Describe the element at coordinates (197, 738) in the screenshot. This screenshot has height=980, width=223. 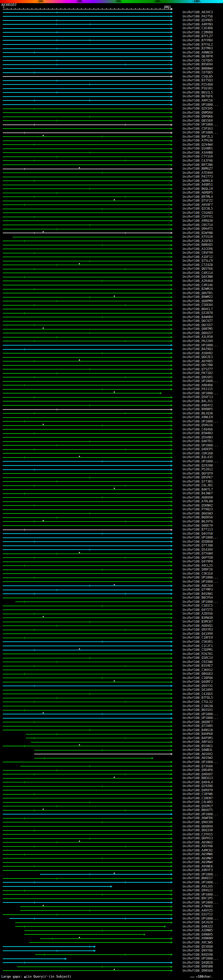
I see `hit-label: UniRef100_B4P5M1` at that location.